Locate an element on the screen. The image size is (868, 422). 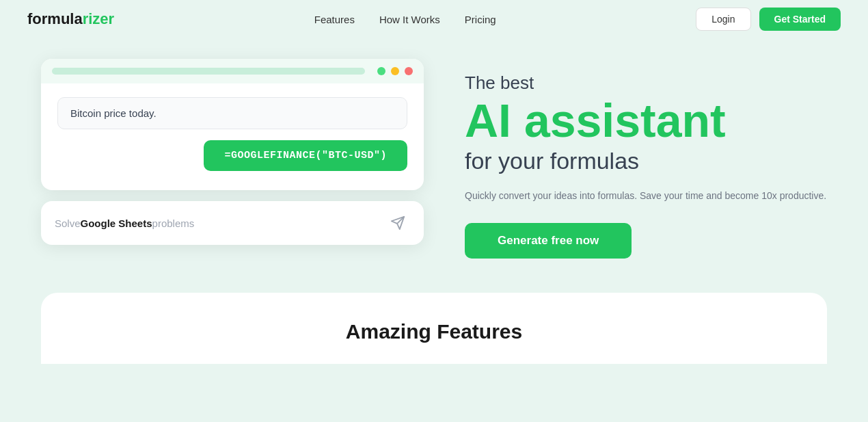
browser-window: Bitcoin price today. =GOOGLEFINANCE("BTC… is located at coordinates (232, 124).